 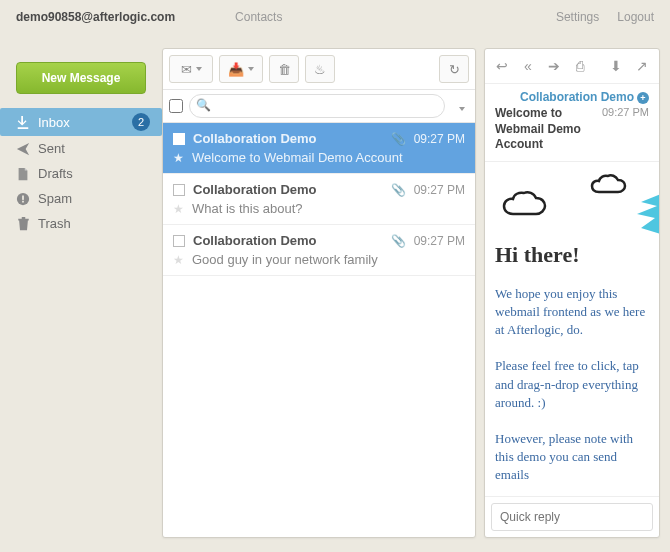 What do you see at coordinates (319, 250) in the screenshot?
I see `message-item: Collaboration Demo📎09:27 PM★Good guy in …` at bounding box center [319, 250].